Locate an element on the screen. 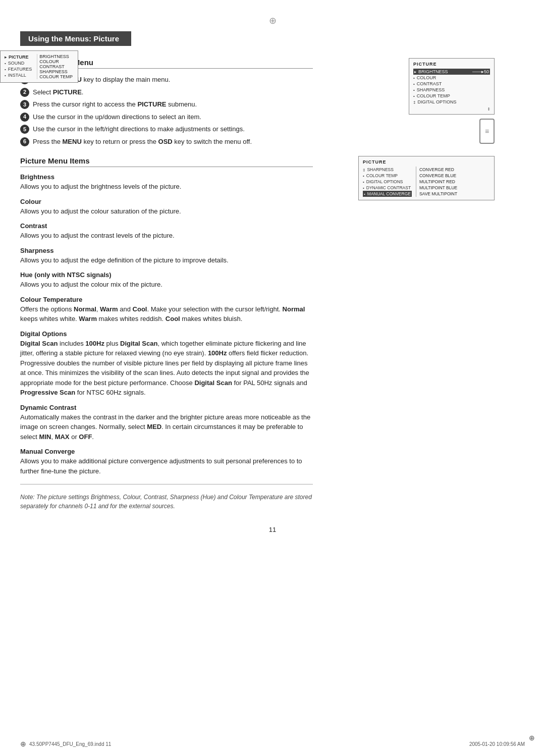 The image size is (545, 756). menu-item-brightness-title: Brightness is located at coordinates (167, 177).